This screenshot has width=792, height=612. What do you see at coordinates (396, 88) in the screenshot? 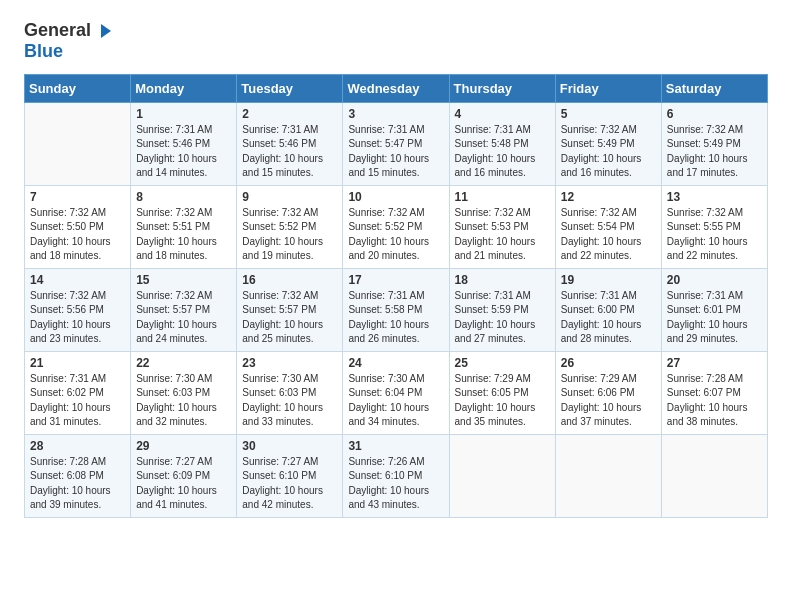
I see `weekday-header-wednesday: Wednesday` at bounding box center [396, 88].